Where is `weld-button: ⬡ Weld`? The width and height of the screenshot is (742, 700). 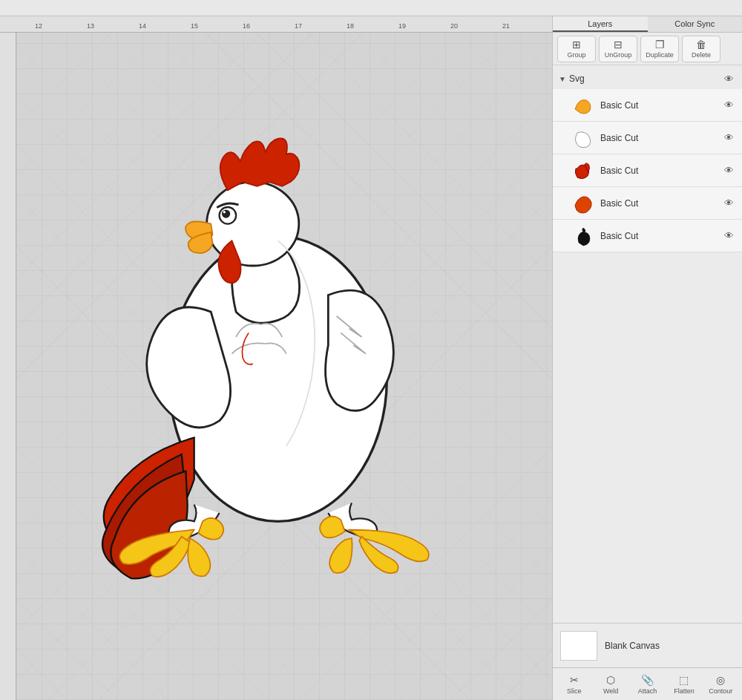 weld-button: ⬡ Weld is located at coordinates (610, 684).